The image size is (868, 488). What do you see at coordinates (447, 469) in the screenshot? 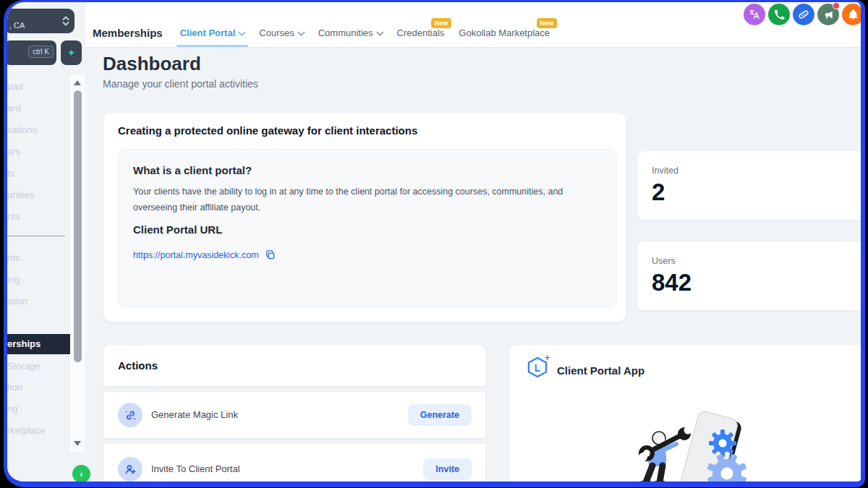
I see `invite-button: Invite` at bounding box center [447, 469].